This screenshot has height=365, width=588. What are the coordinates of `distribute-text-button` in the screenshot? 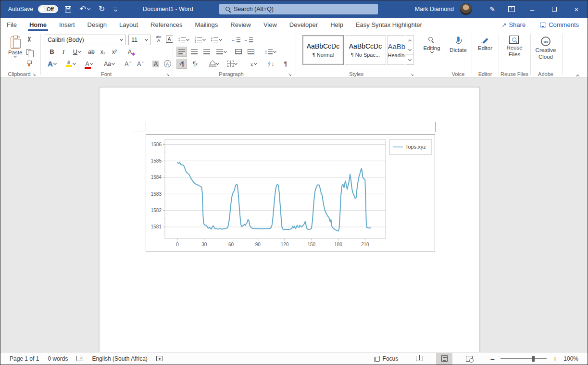 It's located at (238, 52).